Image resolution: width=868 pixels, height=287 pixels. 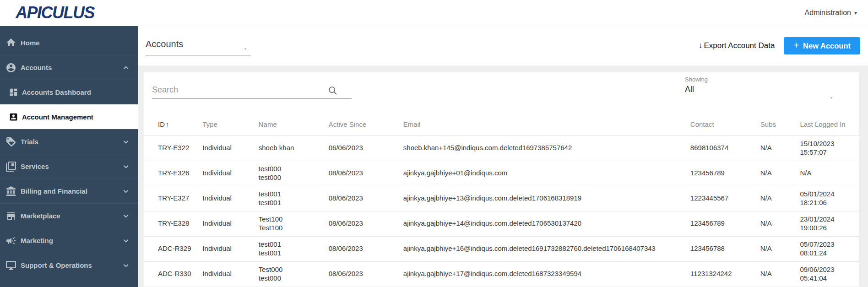 I want to click on sidebar-item-marketplace: Marketplace, so click(x=69, y=216).